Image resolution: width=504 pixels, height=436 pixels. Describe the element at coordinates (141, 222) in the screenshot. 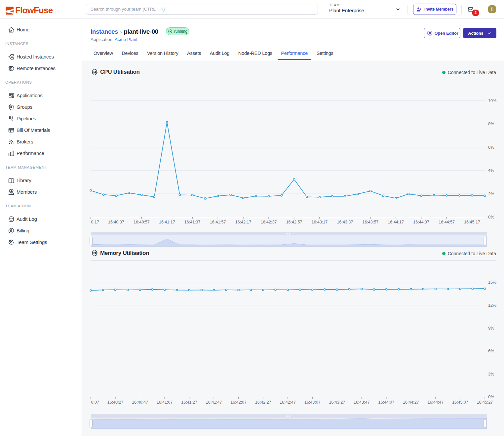

I see `svg-text: 16:40:57` at that location.